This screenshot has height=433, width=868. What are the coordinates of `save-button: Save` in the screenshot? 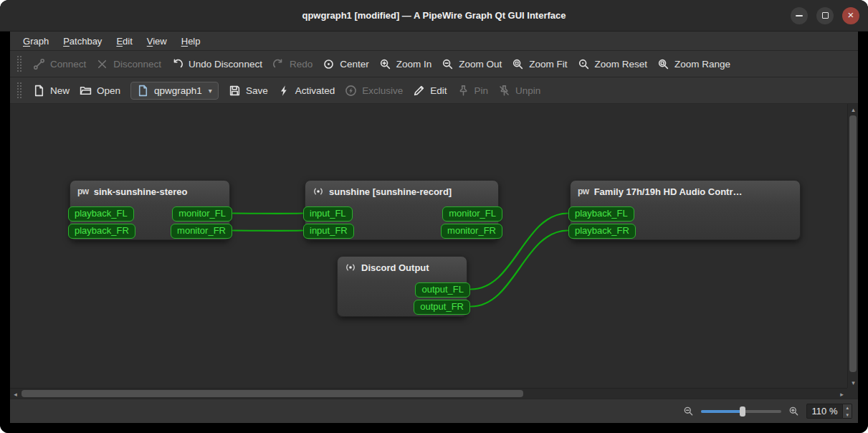 It's located at (248, 90).